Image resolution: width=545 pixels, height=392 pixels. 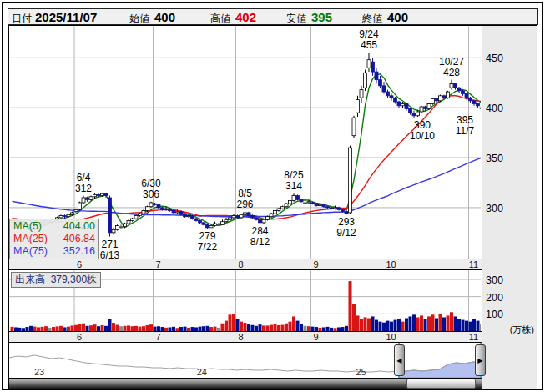 What do you see at coordinates (30, 252) in the screenshot?
I see `ma75-label: MA(75)` at bounding box center [30, 252].